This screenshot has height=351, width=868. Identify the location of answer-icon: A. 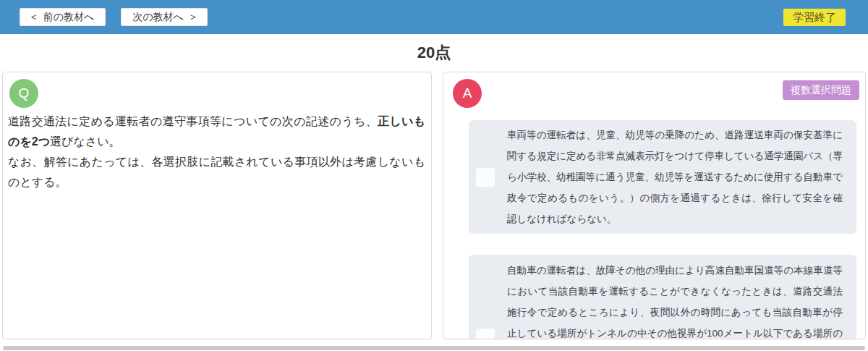
(467, 93).